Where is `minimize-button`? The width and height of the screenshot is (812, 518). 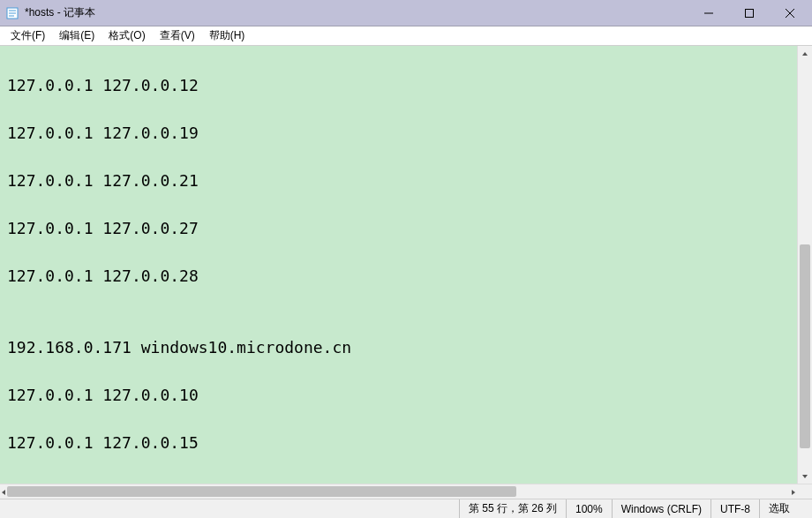 minimize-button is located at coordinates (709, 12).